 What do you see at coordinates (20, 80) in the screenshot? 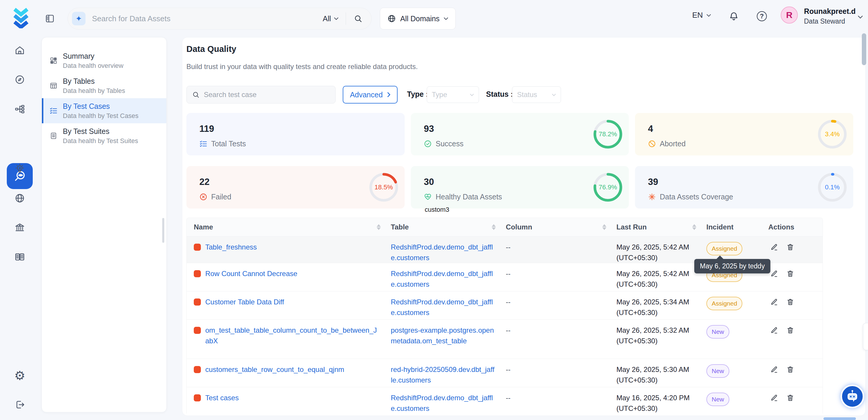
I see `compass-icon` at bounding box center [20, 80].